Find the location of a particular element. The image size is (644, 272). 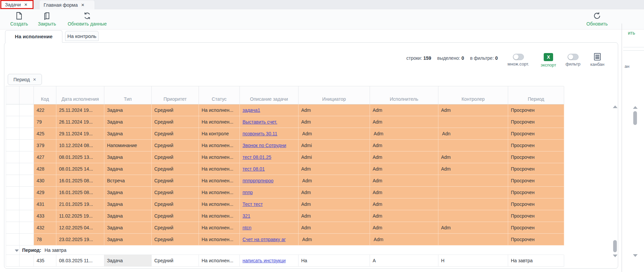

toggle-off-icon is located at coordinates (573, 57).